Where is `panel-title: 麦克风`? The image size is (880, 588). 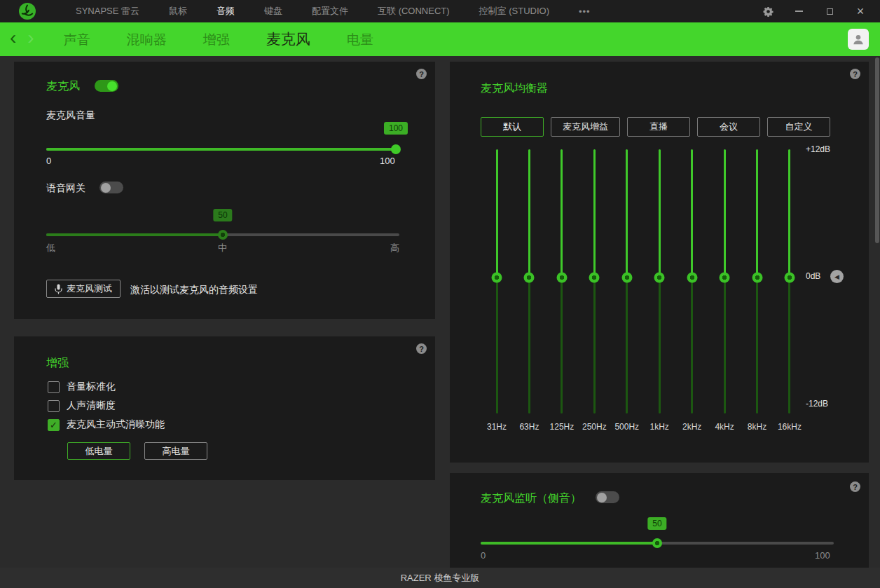 panel-title: 麦克风 is located at coordinates (63, 87).